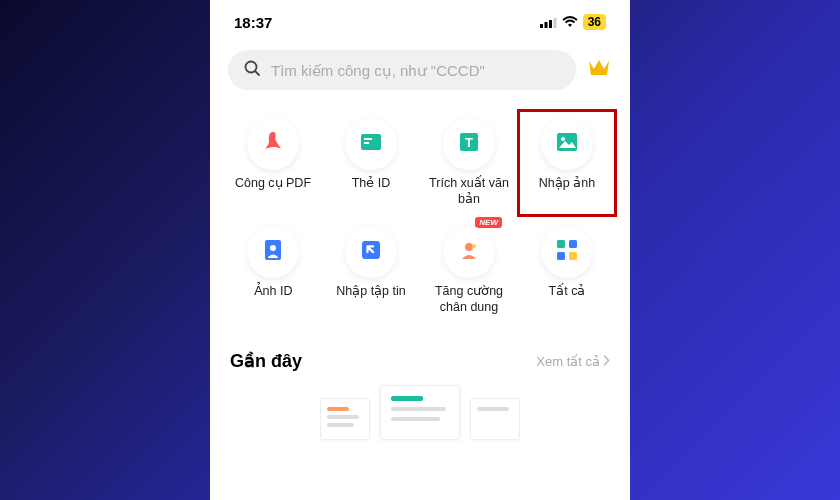  I want to click on see-all-link: Xem tất cả, so click(573, 362).